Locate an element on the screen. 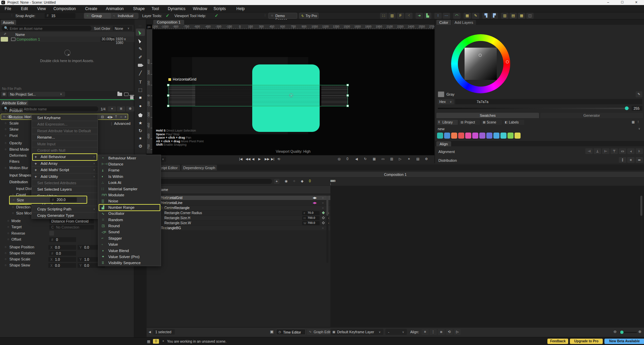 The height and width of the screenshot is (345, 644). track-row-horizontalgrid: ◀⸬HorizontalGrid◀▶○ is located at coordinates (238, 198).